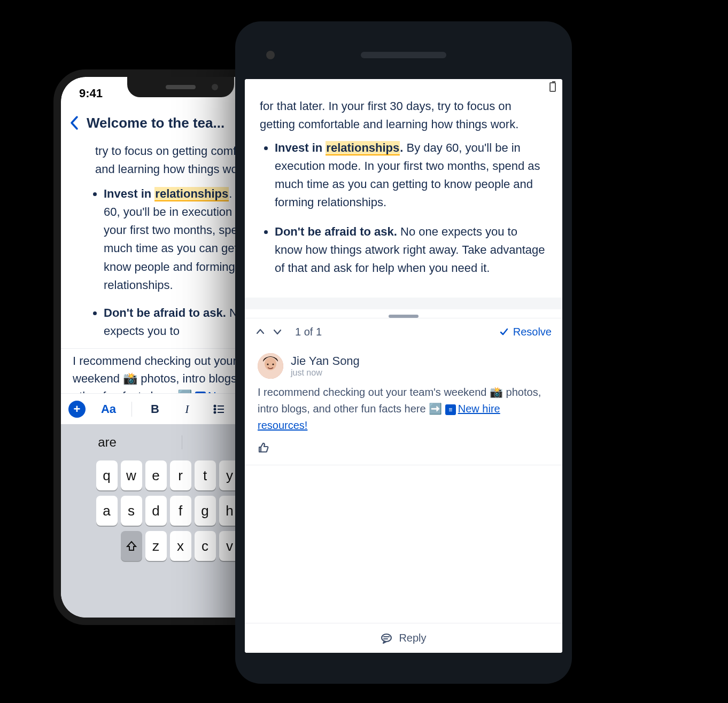 The image size is (728, 703). What do you see at coordinates (181, 546) in the screenshot?
I see `key-x: x` at bounding box center [181, 546].